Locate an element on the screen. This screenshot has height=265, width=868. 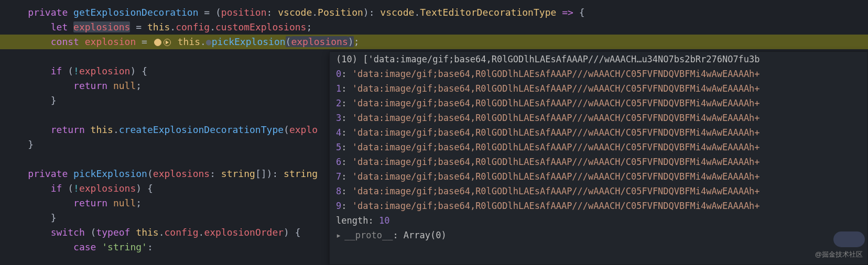
hover-entry: 4: 'data:image/gif;base64,R0lGODlhLAEsAf… is located at coordinates (599, 132).